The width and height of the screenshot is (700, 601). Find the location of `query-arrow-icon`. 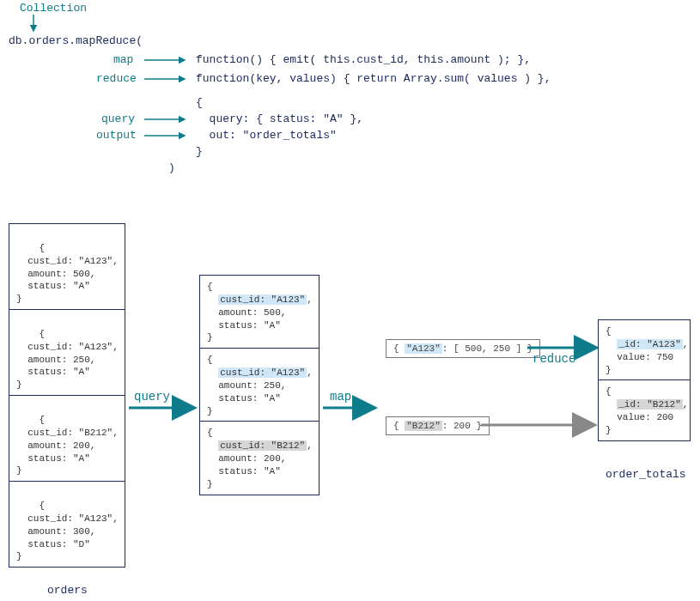

query-arrow-icon is located at coordinates (162, 399).